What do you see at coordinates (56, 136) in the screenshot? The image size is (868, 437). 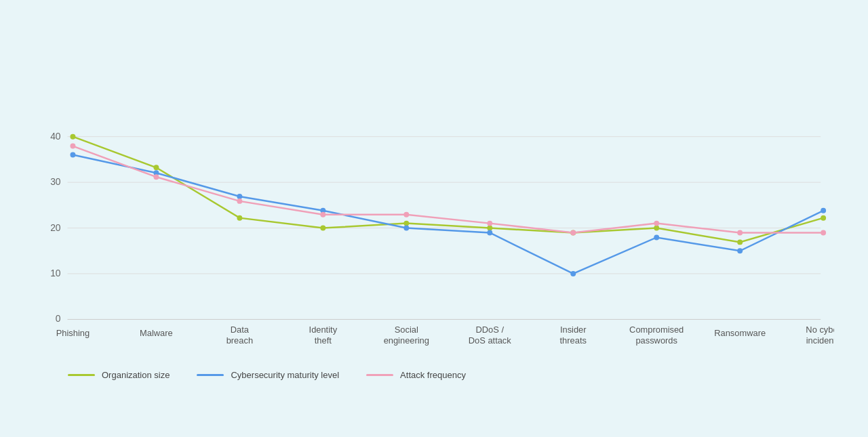 I see `y-label-40: 40` at bounding box center [56, 136].